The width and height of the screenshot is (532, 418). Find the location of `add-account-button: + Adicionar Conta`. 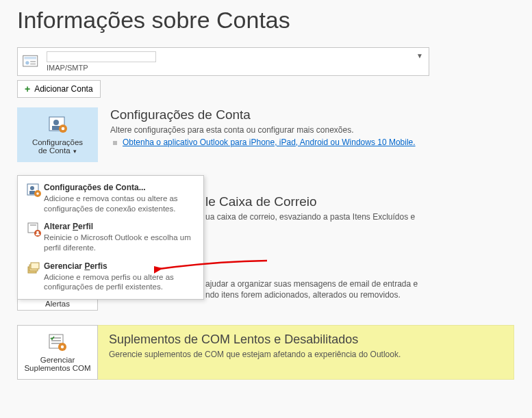

add-account-button: + Adicionar Conta is located at coordinates (59, 89).